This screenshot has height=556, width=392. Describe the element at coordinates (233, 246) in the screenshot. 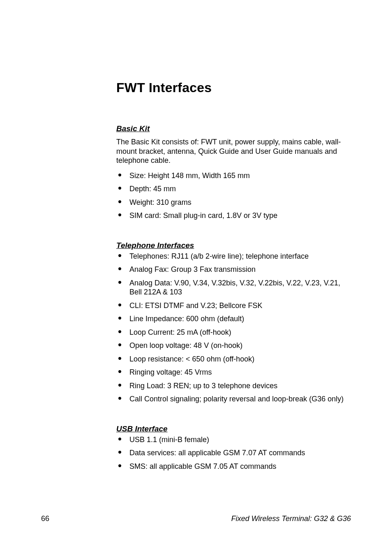

I see `section-heading-telephone-interfaces: Telephone Interfaces` at that location.